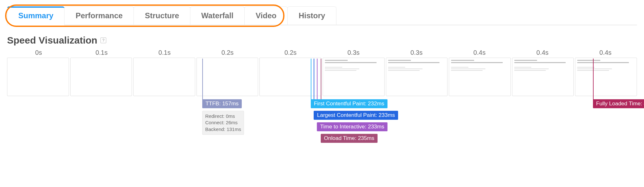 The height and width of the screenshot is (187, 644). What do you see at coordinates (223, 123) in the screenshot?
I see `ttfb-connect: Connect: 26ms` at bounding box center [223, 123].